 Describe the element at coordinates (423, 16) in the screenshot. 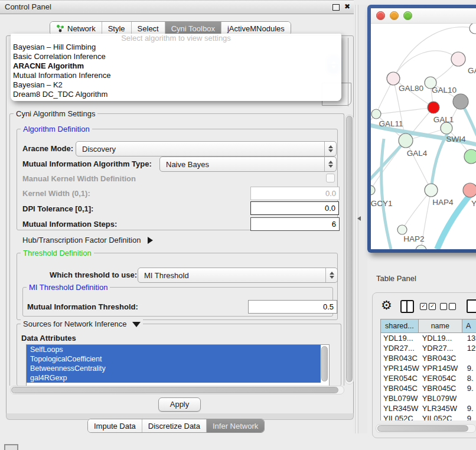

I see `network-window-titlebar` at that location.